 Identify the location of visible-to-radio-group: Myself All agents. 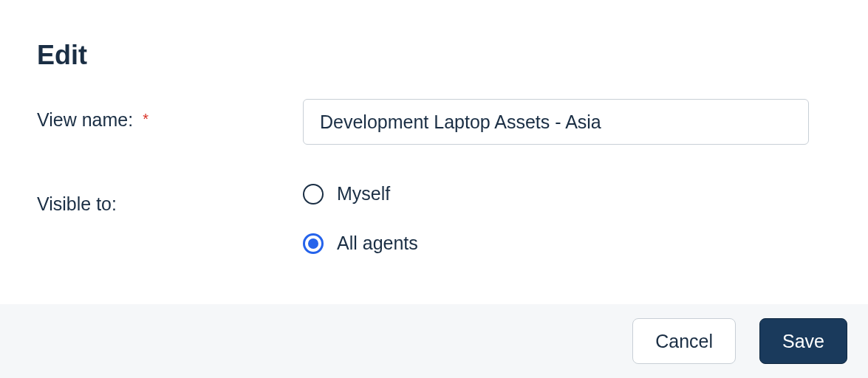
(360, 219).